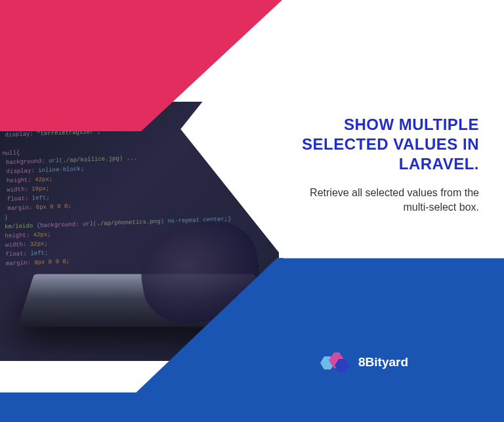 The width and height of the screenshot is (504, 422). What do you see at coordinates (381, 165) in the screenshot?
I see `text-block: SHOW MULTIPLE SELECTED VALUES IN LARAVEL…` at bounding box center [381, 165].